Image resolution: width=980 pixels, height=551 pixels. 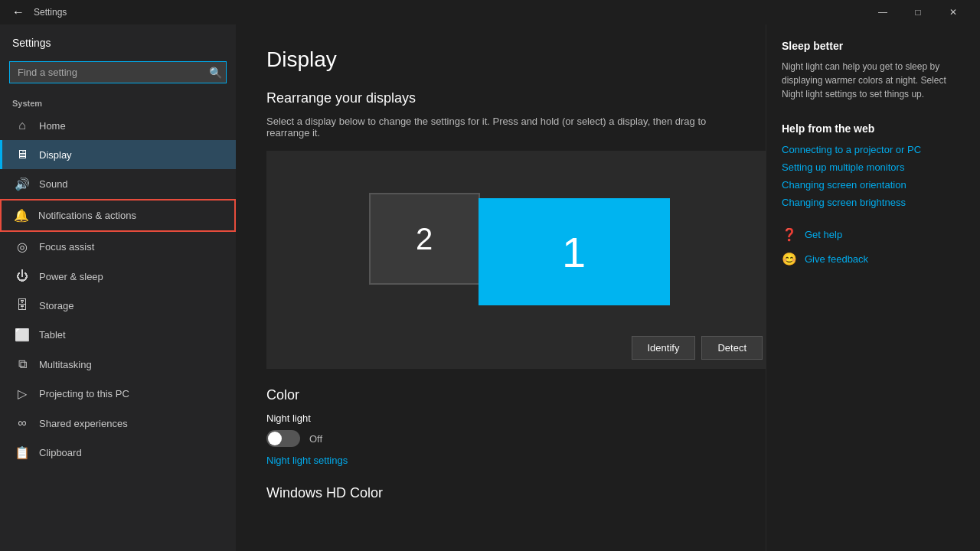 What do you see at coordinates (57, 306) in the screenshot?
I see `sidebar-item-label: Storage` at bounding box center [57, 306].